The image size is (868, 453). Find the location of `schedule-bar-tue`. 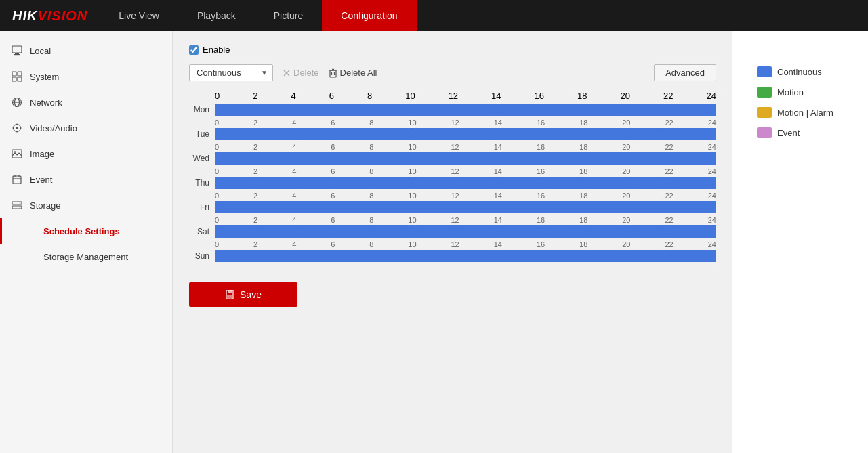

schedule-bar-tue is located at coordinates (466, 134).